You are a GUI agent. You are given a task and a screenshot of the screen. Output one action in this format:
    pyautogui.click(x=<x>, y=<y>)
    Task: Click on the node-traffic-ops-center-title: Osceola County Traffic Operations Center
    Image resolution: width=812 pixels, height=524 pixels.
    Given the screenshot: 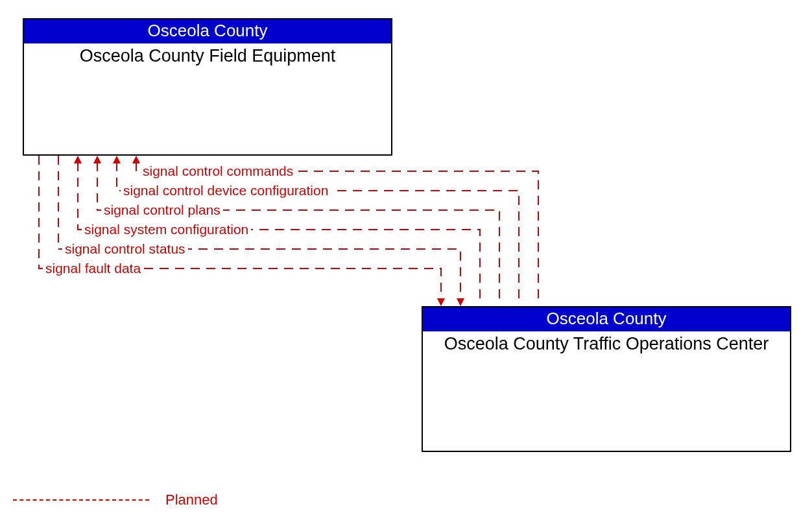 What is the action you would take?
    pyautogui.click(x=606, y=342)
    